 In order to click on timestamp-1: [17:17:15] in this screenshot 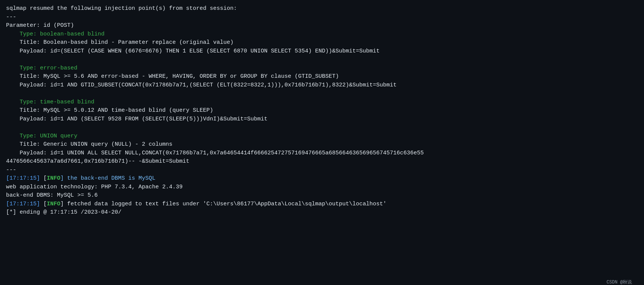, I will do `click(23, 178)`.